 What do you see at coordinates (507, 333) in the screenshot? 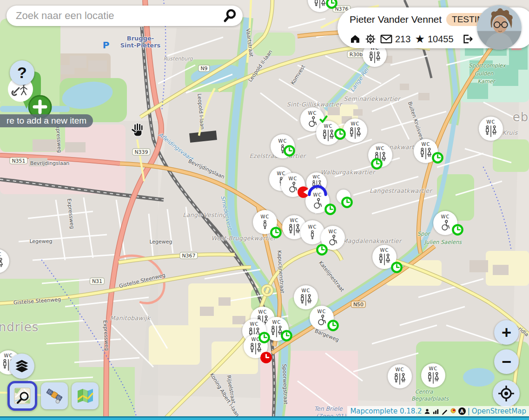
I see `zoom-in-button: +` at bounding box center [507, 333].